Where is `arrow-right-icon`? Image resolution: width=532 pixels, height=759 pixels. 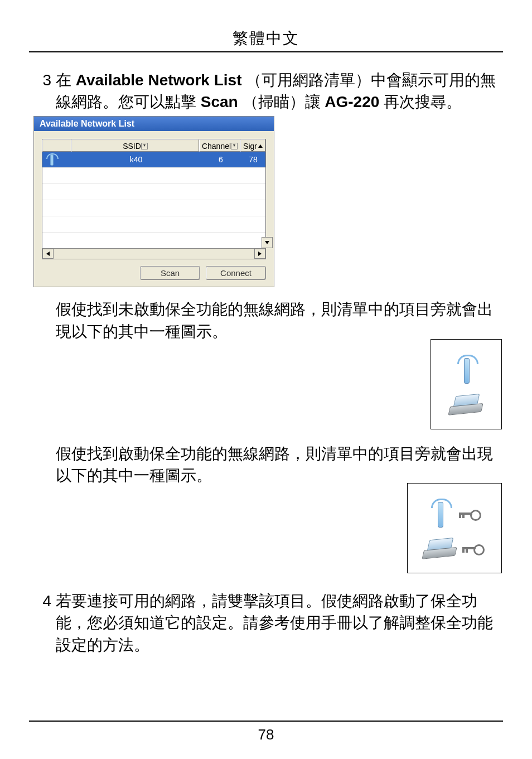 arrow-right-icon is located at coordinates (260, 254).